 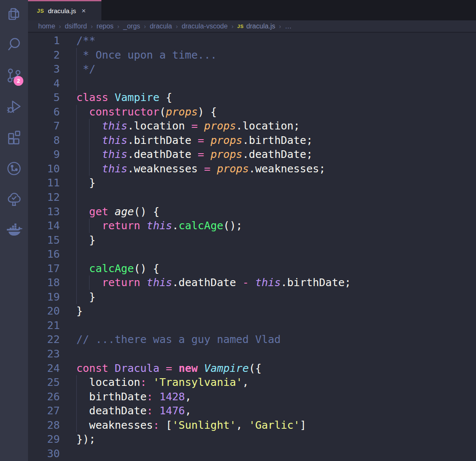 I want to click on breadcrumb-item: dracula.js, so click(x=260, y=26).